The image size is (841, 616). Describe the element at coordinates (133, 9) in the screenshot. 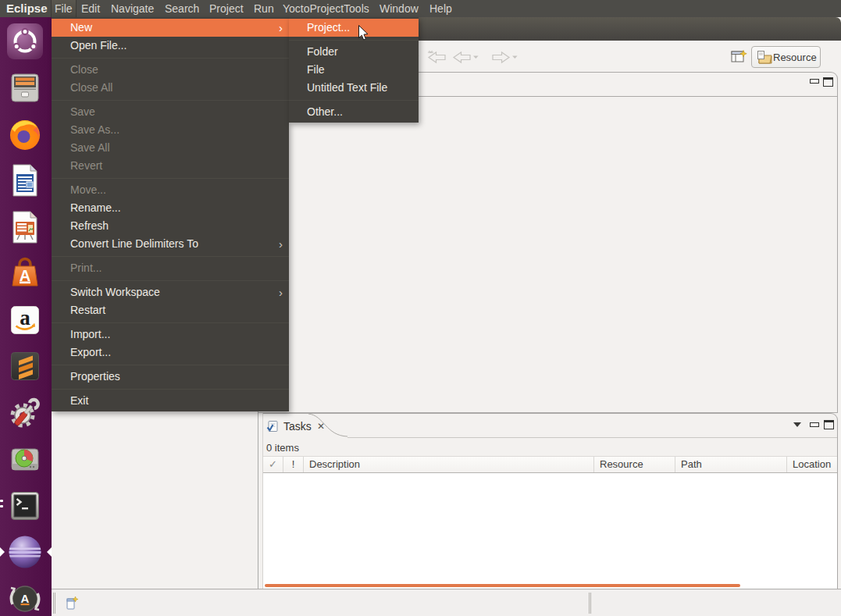

I see `menubar-navigate: Navigate` at that location.